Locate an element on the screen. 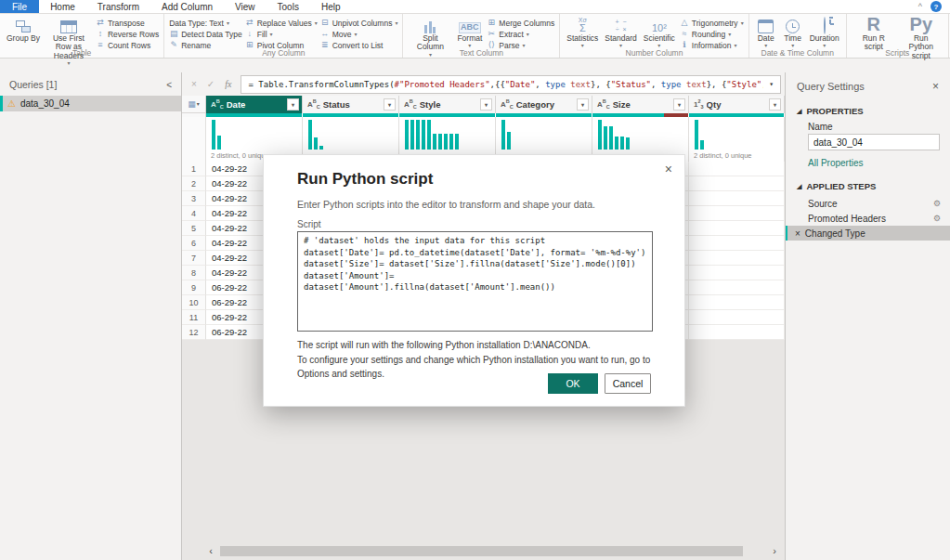 This screenshot has height=560, width=950. column-header-date: ABCDate▾ is located at coordinates (254, 104).